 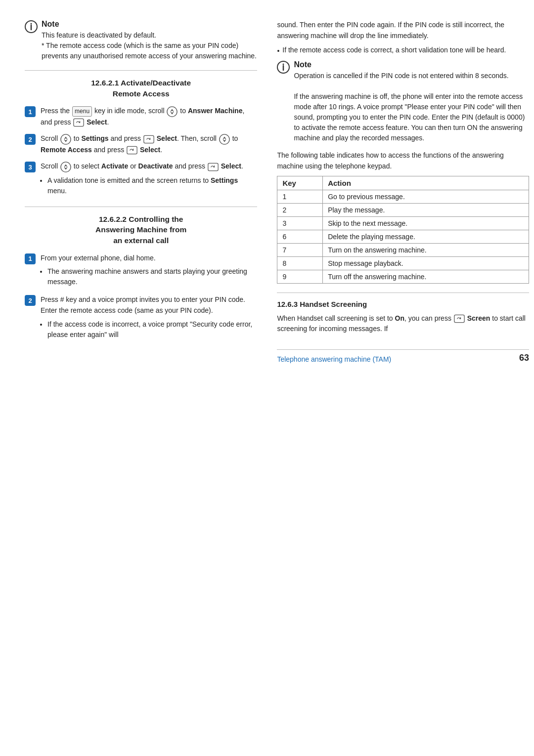 I want to click on note-title-1: Note, so click(x=149, y=24).